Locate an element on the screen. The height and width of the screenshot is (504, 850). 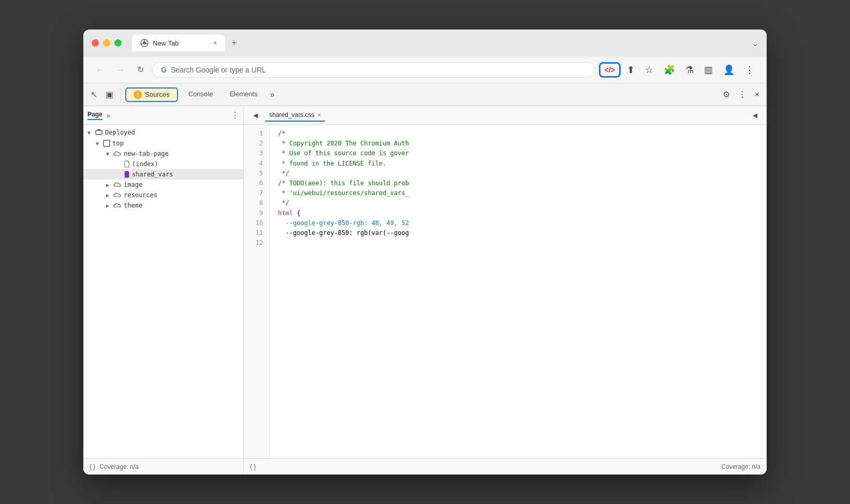
address-placeholder: Search Google or type a URL is located at coordinates (218, 70).